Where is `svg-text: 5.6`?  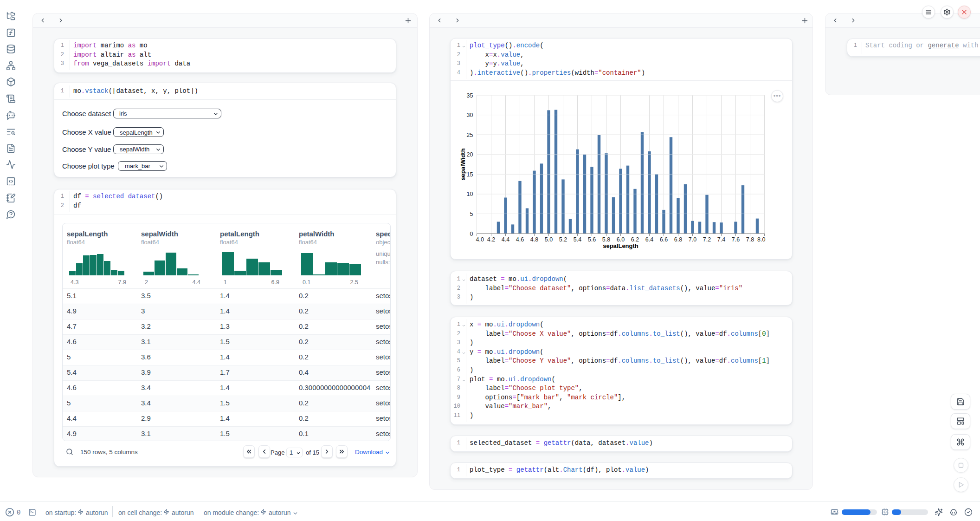 svg-text: 5.6 is located at coordinates (592, 240).